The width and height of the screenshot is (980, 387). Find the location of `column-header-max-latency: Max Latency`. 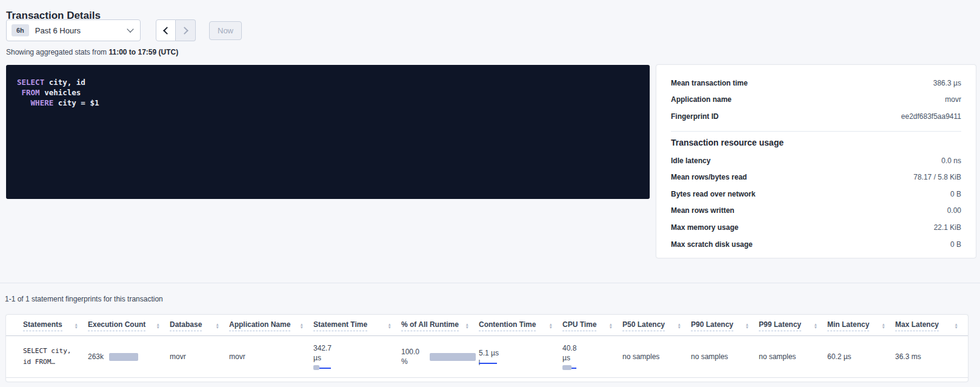

column-header-max-latency: Max Latency is located at coordinates (917, 326).